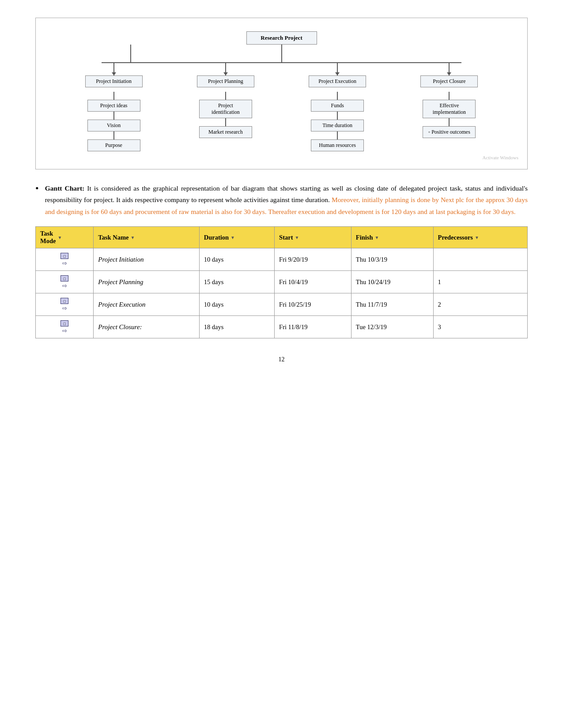 The height and width of the screenshot is (728, 563). Describe the element at coordinates (282, 200) in the screenshot. I see `bullet-section: • Gantt Chart: It is considered as the g…` at that location.